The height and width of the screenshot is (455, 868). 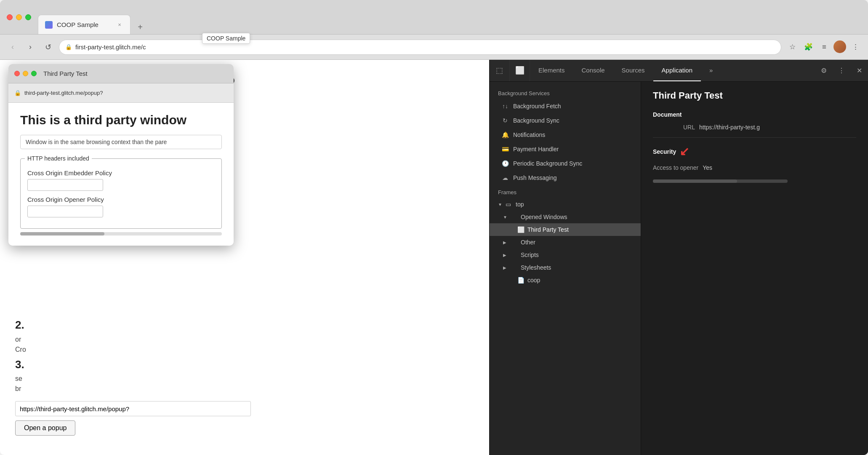 What do you see at coordinates (245, 336) in the screenshot?
I see `step2-area: 2. or Cro` at bounding box center [245, 336].